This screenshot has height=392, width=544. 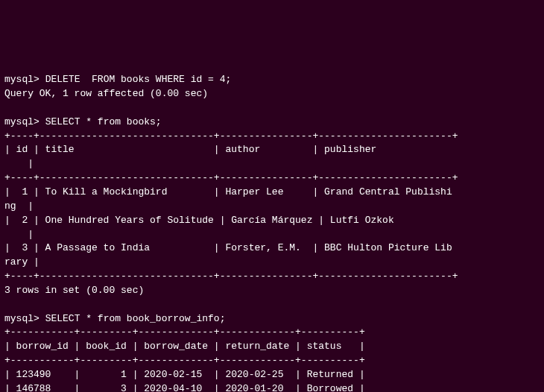 I want to click on table-row-wrap: |, so click(x=19, y=234).